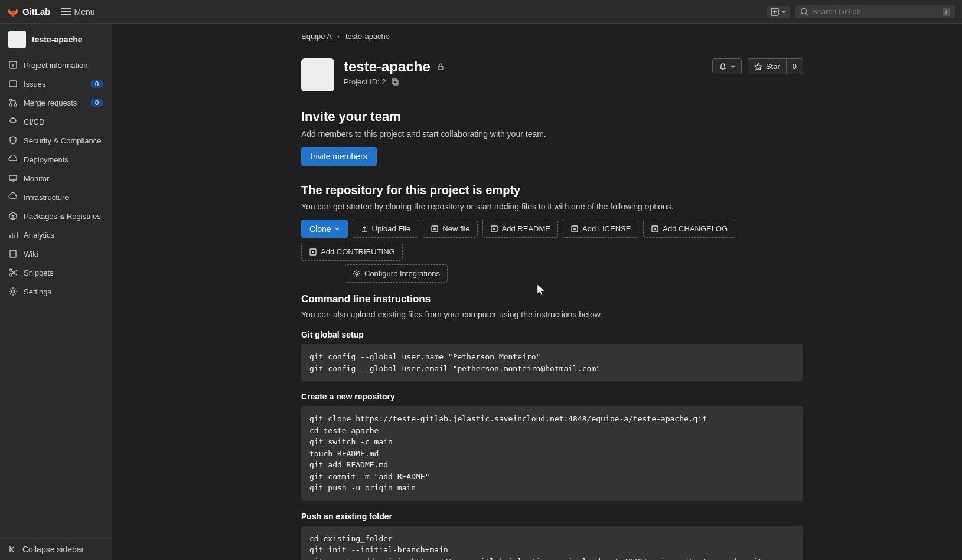  What do you see at coordinates (778, 12) in the screenshot?
I see `new-dropdown` at bounding box center [778, 12].